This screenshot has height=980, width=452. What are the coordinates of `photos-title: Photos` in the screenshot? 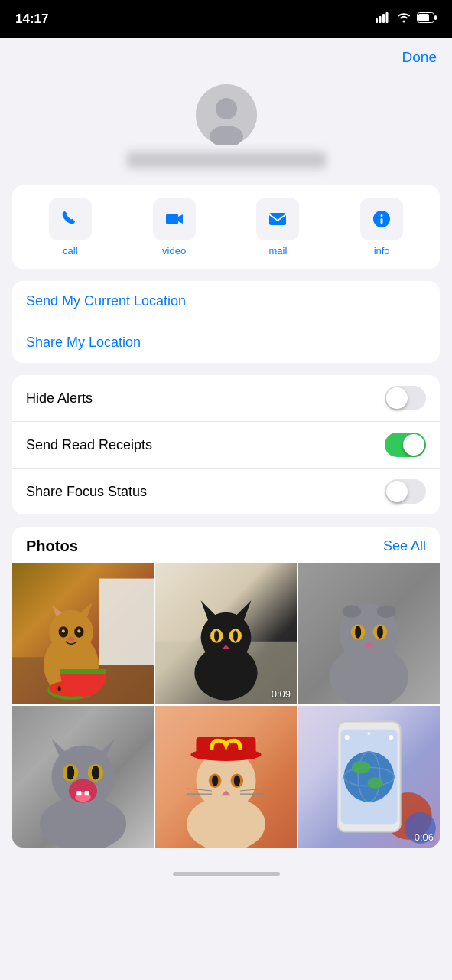 It's located at (52, 547).